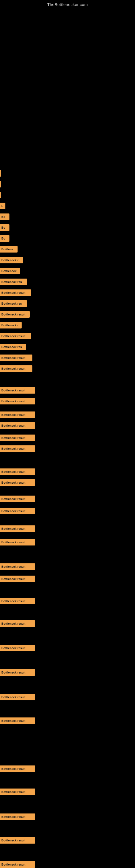 The image size is (135, 868). What do you see at coordinates (17, 438) in the screenshot?
I see `result-row-24: Bottleneck result` at bounding box center [17, 438].